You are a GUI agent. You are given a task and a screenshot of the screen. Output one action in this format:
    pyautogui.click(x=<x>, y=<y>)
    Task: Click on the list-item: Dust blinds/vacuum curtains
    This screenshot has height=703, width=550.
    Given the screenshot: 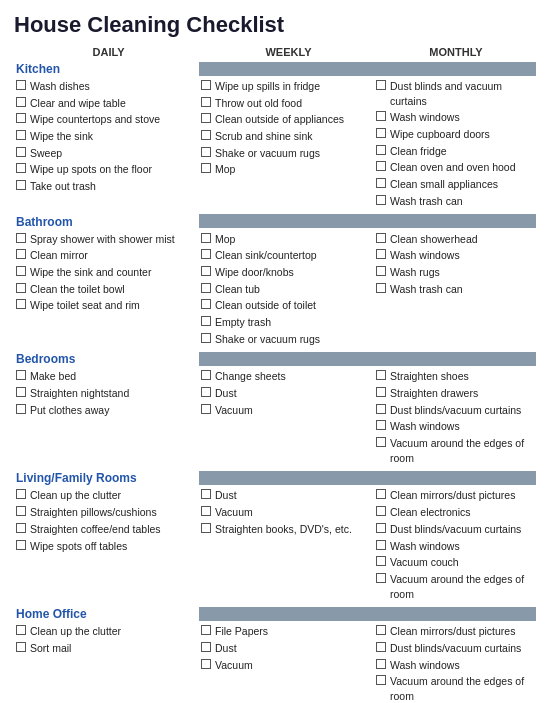 What is the action you would take?
    pyautogui.click(x=455, y=530)
    